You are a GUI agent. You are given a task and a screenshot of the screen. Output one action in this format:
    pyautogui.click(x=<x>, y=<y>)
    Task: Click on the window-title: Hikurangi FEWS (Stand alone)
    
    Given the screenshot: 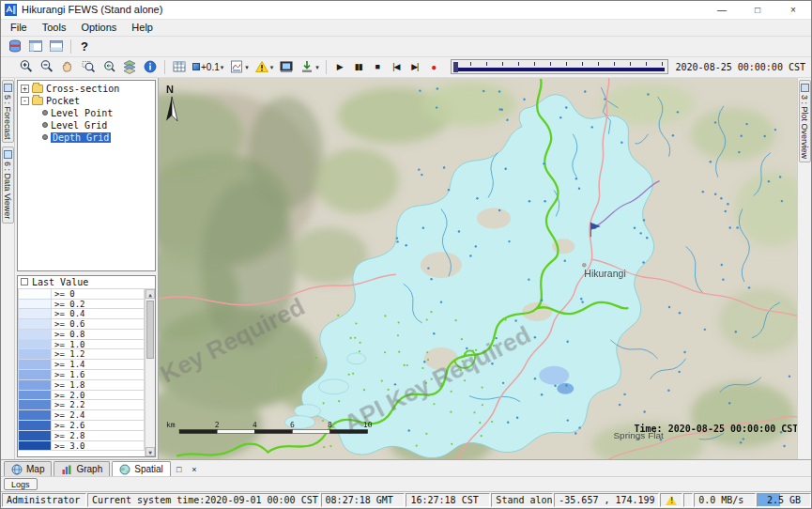 What is the action you would take?
    pyautogui.click(x=362, y=9)
    